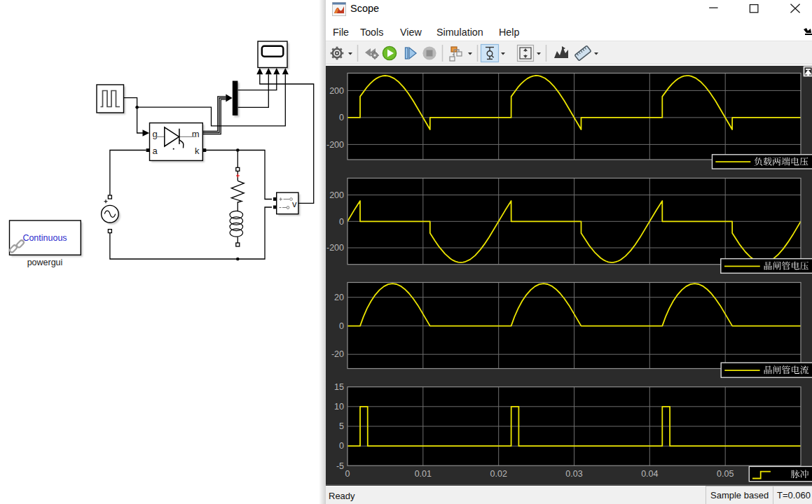  What do you see at coordinates (339, 407) in the screenshot?
I see `svg-text: 10` at bounding box center [339, 407].